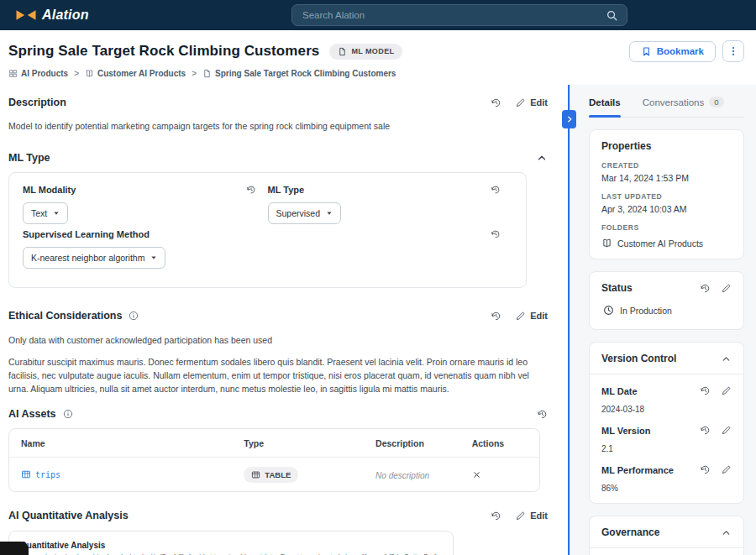  What do you see at coordinates (605, 102) in the screenshot?
I see `tab-details-label: Details` at bounding box center [605, 102].